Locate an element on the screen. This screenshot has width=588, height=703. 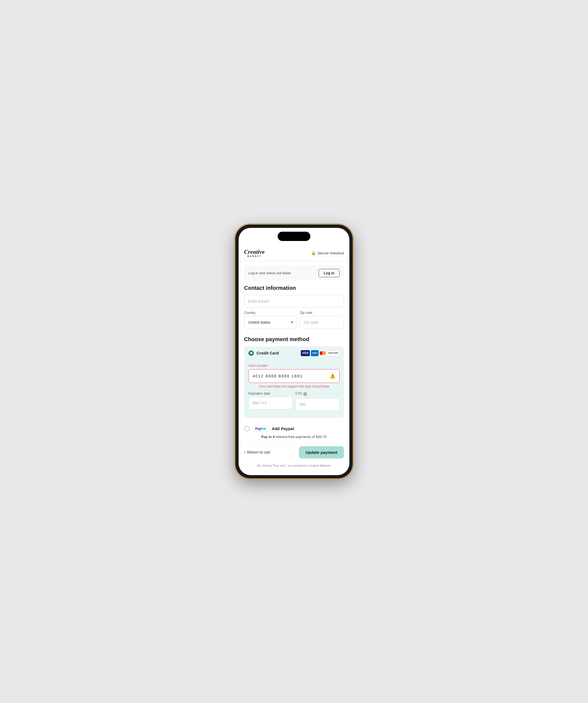
expiration-label: Expiration date is located at coordinates (271, 394).